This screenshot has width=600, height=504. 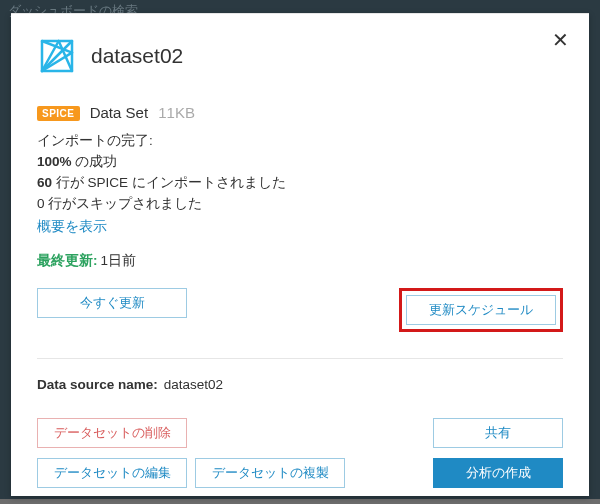 I want to click on edit-duplicate-pair: データセットの編集 データセットの複製, so click(x=191, y=473).